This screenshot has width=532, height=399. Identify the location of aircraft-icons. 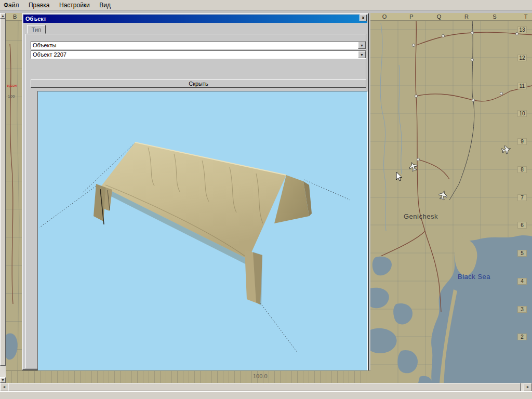
(460, 172).